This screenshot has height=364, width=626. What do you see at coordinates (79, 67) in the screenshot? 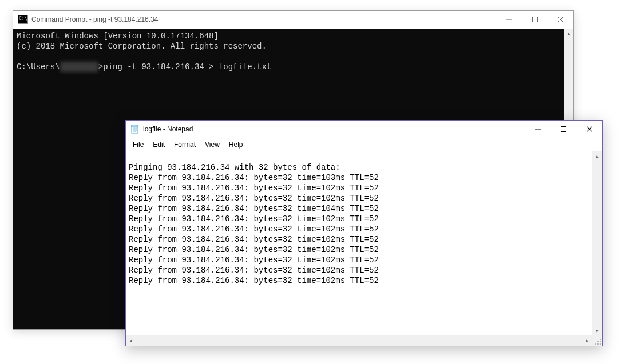
I see `cmd-user-blurred: xxxxxxxx` at bounding box center [79, 67].